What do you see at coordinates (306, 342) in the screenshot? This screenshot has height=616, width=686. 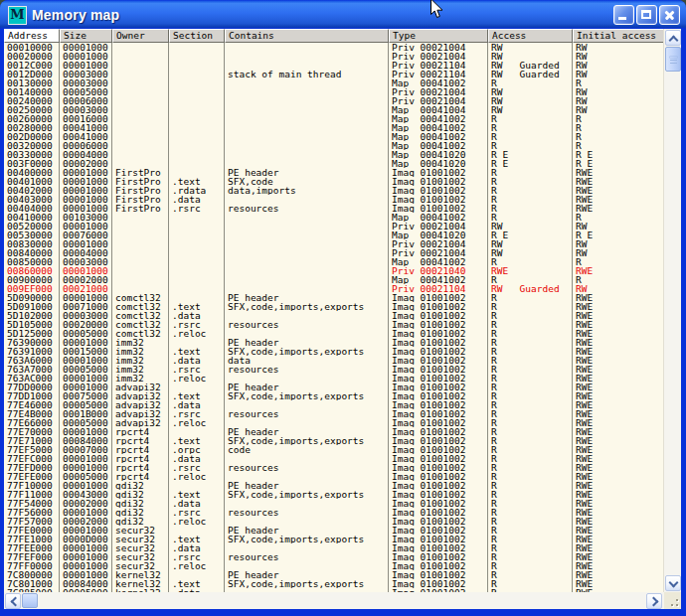 I see `table-cell: PE header` at bounding box center [306, 342].